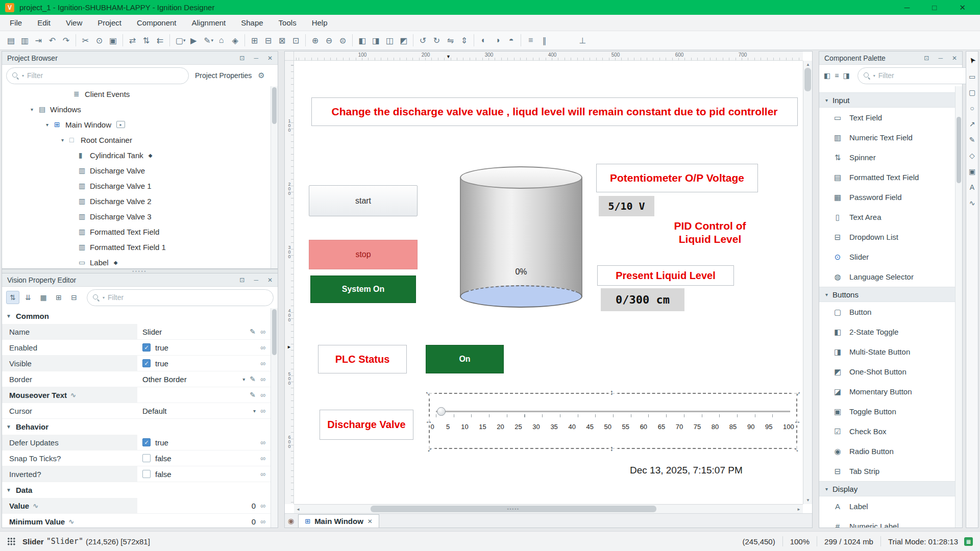  Describe the element at coordinates (423, 40) in the screenshot. I see `rotate-ccw-icon: ↺` at that location.